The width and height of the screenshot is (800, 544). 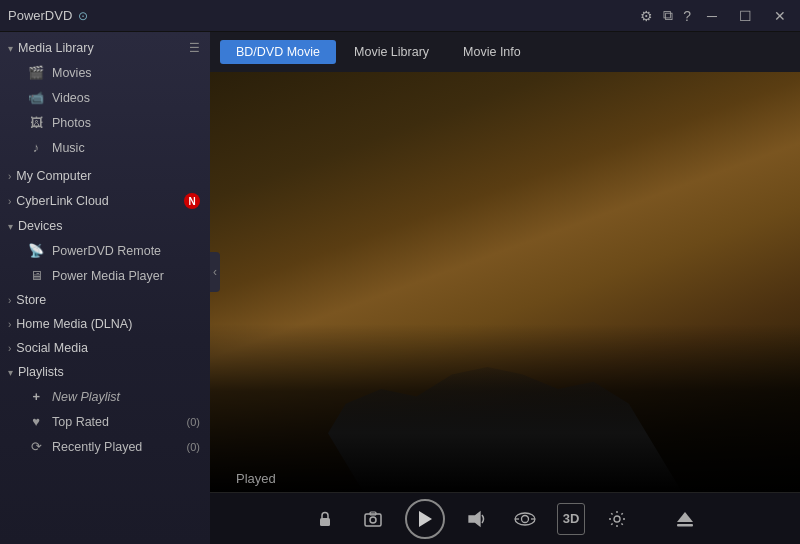 What do you see at coordinates (40, 226) in the screenshot?
I see `devices-label: Devices` at bounding box center [40, 226].